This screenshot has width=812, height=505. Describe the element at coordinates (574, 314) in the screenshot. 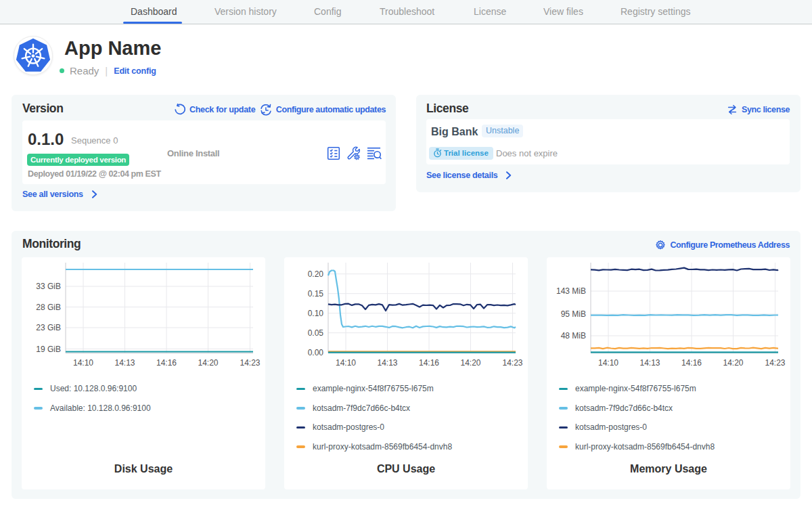

I see `svg-text: 95 MiB` at that location.